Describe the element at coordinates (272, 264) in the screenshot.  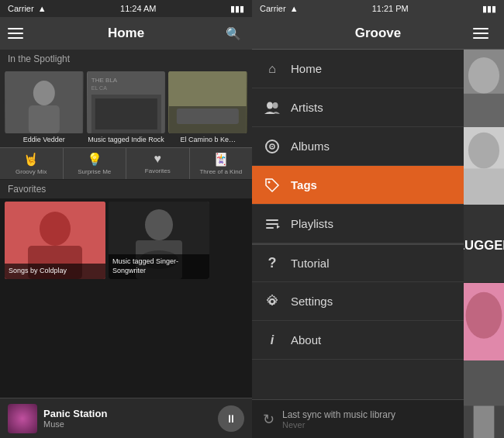
I see `tutorial-icon: ?` at that location.